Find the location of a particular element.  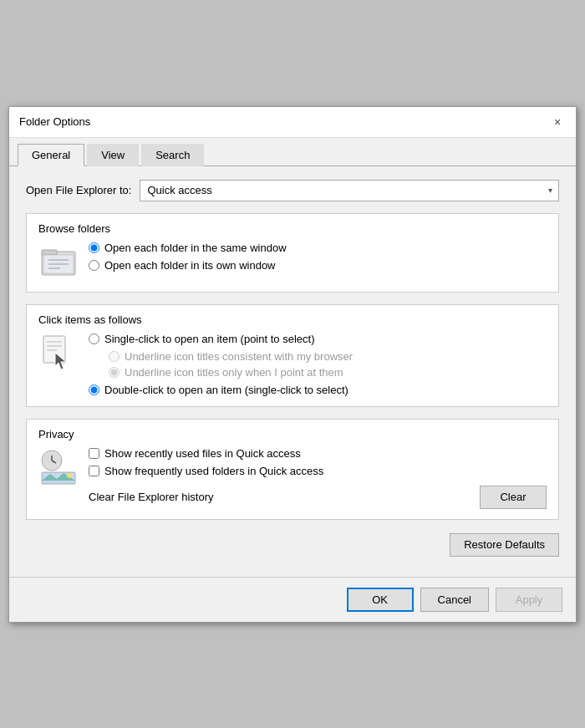

browse-folders-section: Browse folders is located at coordinates (292, 252).